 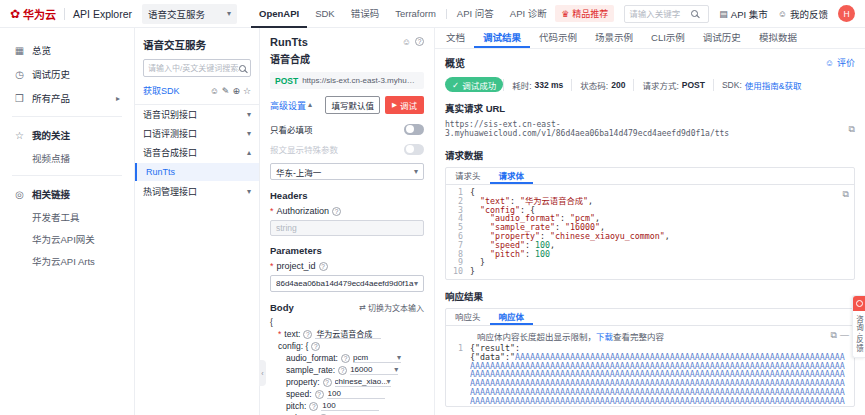 I want to click on tab-scenario-samples: 场景示例, so click(x=614, y=38).